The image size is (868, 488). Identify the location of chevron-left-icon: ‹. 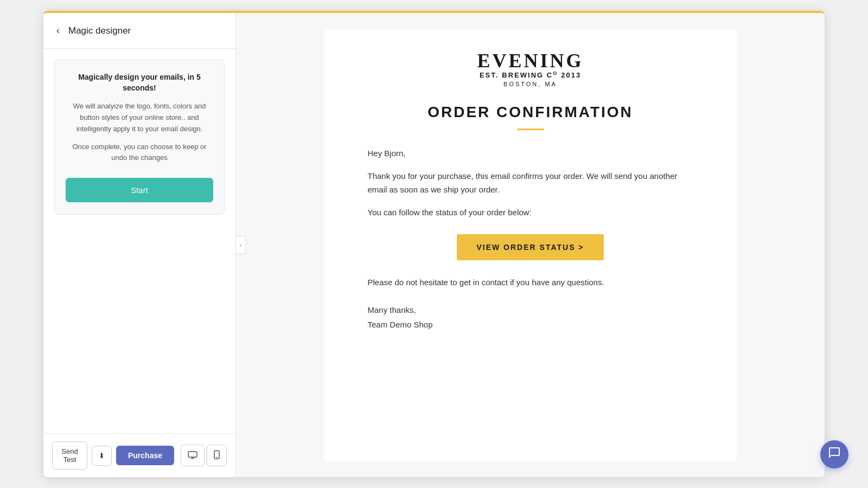
(241, 245).